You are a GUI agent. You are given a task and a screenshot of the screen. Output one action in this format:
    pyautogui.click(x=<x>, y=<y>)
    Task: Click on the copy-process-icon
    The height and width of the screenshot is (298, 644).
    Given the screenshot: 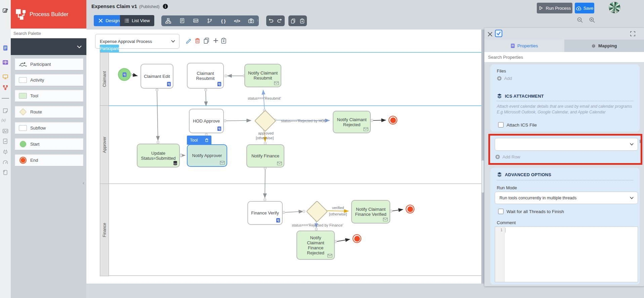 What is the action you would take?
    pyautogui.click(x=207, y=41)
    